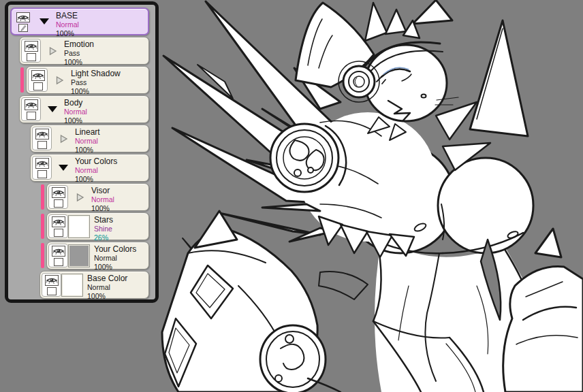 This screenshot has height=392, width=583. What do you see at coordinates (87, 80) in the screenshot?
I see `layer-row-light-shadow: Light Shadow Pass 100%` at bounding box center [87, 80].